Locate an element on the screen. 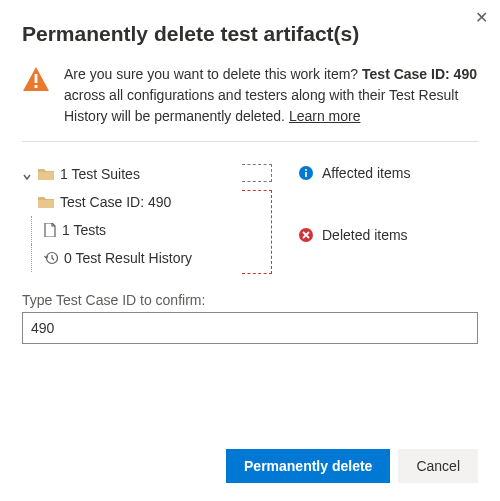 This screenshot has height=501, width=500. legend-affected-label: Affected items is located at coordinates (366, 173).